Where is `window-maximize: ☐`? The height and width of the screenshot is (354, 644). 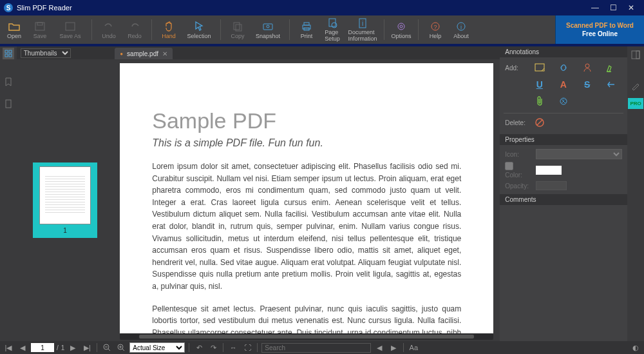 window-maximize: ☐ is located at coordinates (613, 8).